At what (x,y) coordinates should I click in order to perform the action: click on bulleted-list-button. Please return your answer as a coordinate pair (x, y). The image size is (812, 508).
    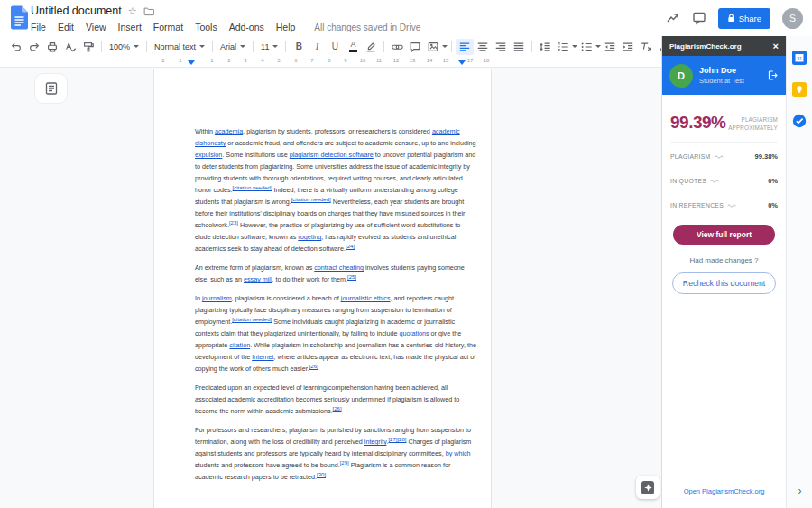
    Looking at the image, I should click on (586, 47).